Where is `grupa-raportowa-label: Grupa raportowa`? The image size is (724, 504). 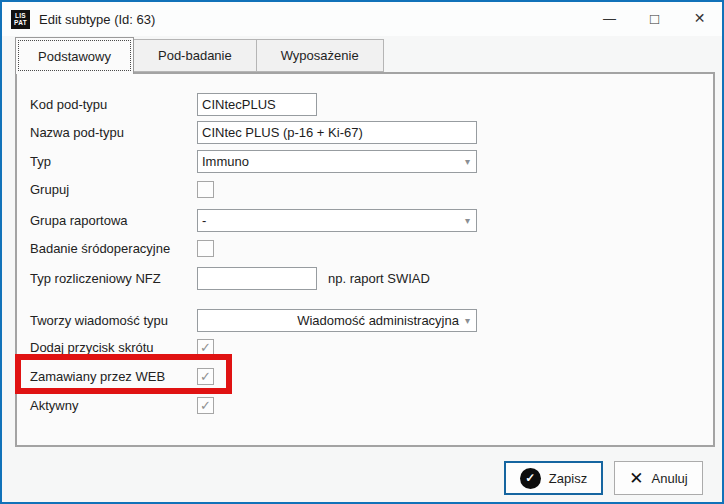
grupa-raportowa-label: Grupa raportowa is located at coordinates (114, 220).